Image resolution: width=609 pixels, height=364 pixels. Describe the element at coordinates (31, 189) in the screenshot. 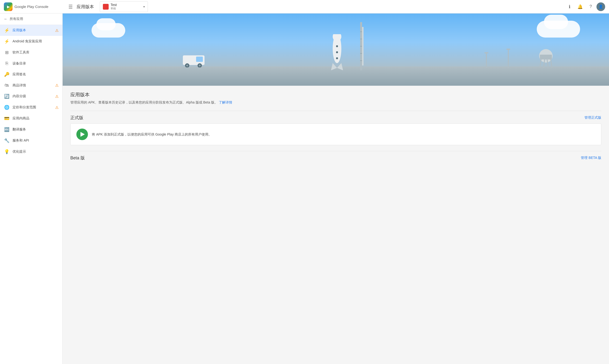

I see `sidebar: ← 所有应用 ⚡ 应用版本 ⚠ ⚡ Android 免安装应用 ⊞ 软件工具库 …` at that location.